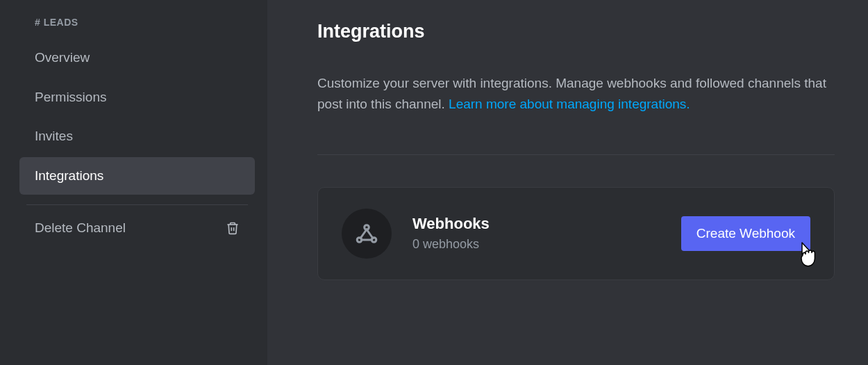 Image resolution: width=868 pixels, height=365 pixels. Describe the element at coordinates (137, 58) in the screenshot. I see `sidebar-item-overview: Overview` at that location.